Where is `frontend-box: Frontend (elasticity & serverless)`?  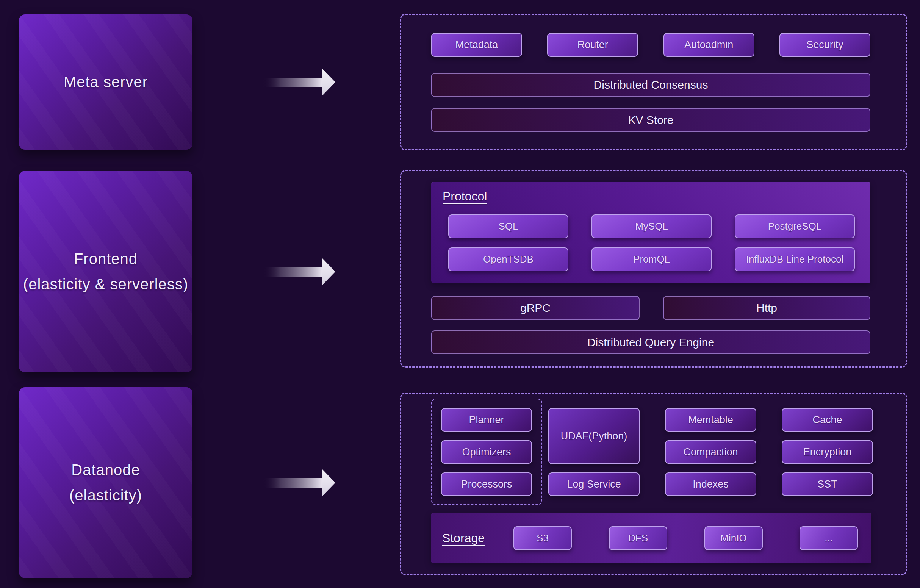 frontend-box: Frontend (elasticity & serverless) is located at coordinates (106, 272).